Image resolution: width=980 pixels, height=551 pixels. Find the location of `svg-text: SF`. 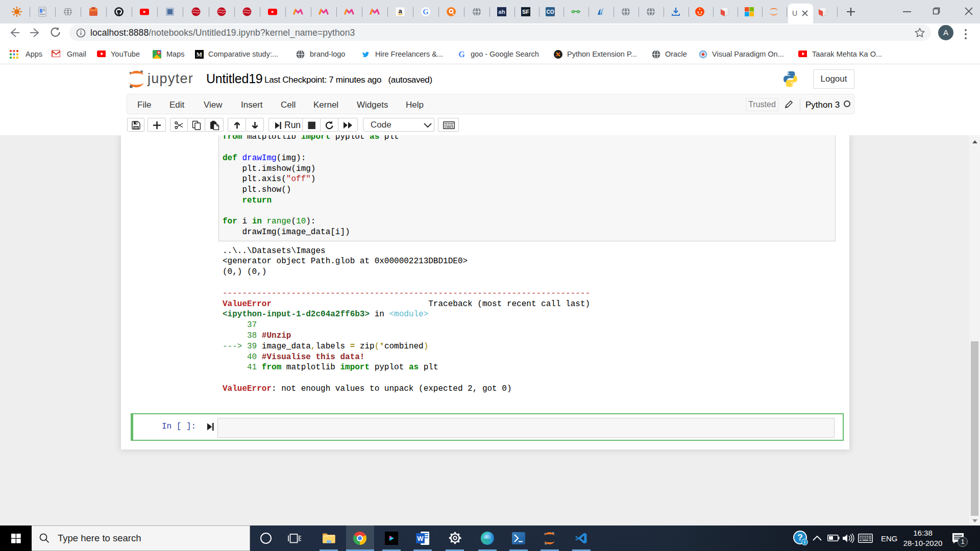

svg-text: SF is located at coordinates (526, 12).